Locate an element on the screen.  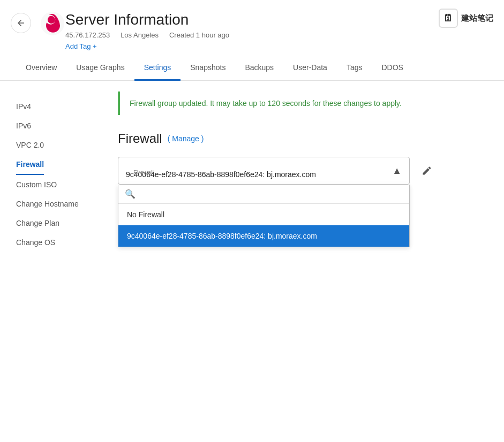
sidebar-item-os: Change OS is located at coordinates (56, 242).